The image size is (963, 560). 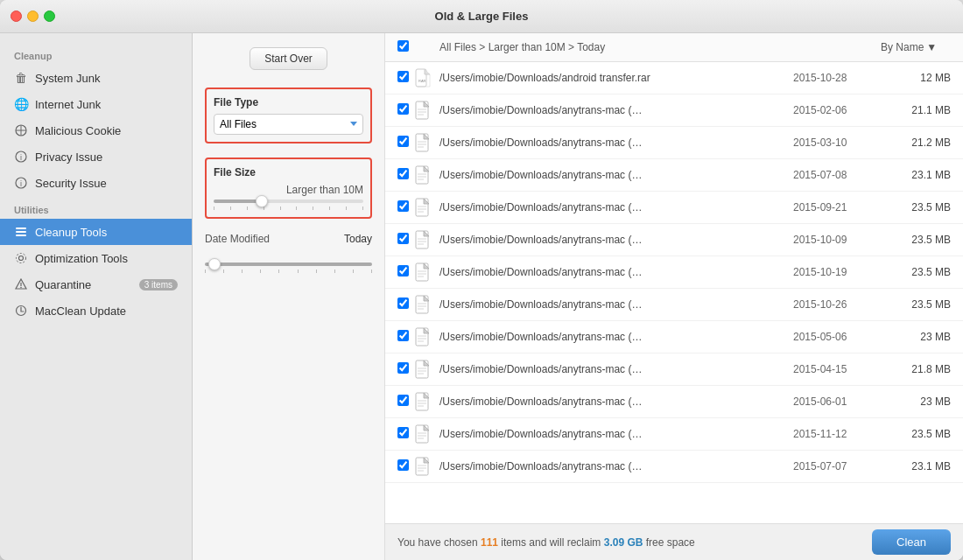 I want to click on status-bar: You have chosen 111 items and will recla…, so click(x=674, y=542).